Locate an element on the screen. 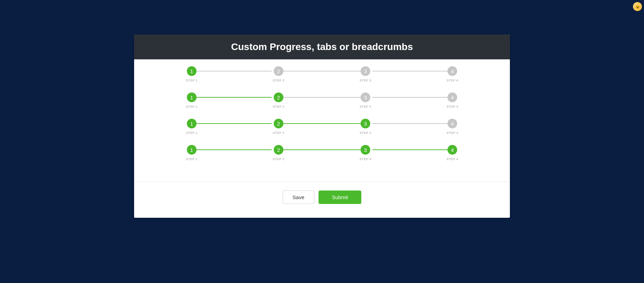 This screenshot has height=283, width=644. submit-button: Submit is located at coordinates (340, 197).